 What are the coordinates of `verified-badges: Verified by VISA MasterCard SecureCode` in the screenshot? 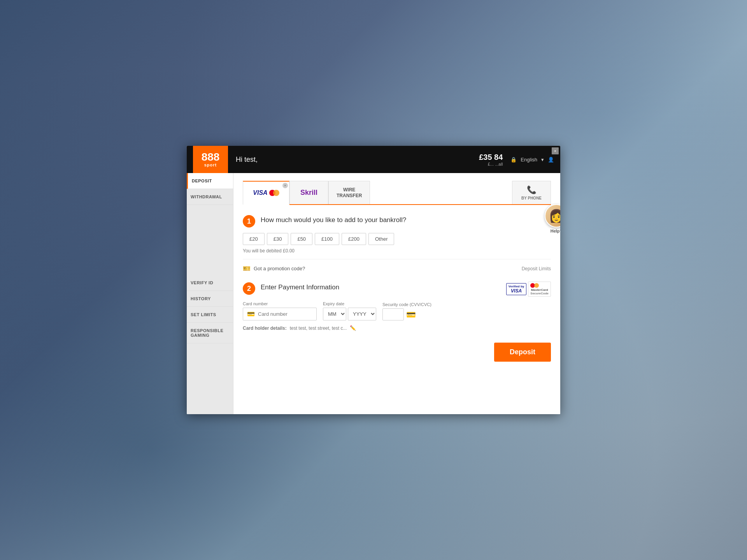 It's located at (528, 289).